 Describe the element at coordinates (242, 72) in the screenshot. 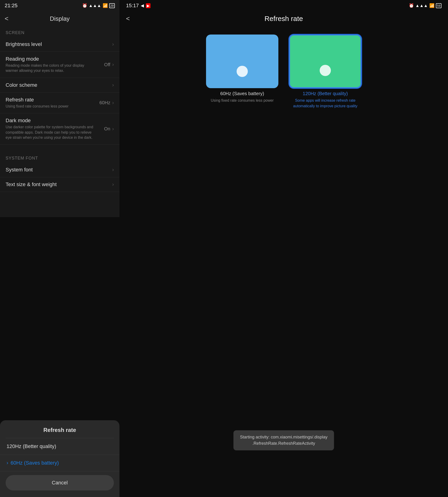

I see `60hz-card: 60Hz (Saves battery) Using fixed rate co…` at that location.